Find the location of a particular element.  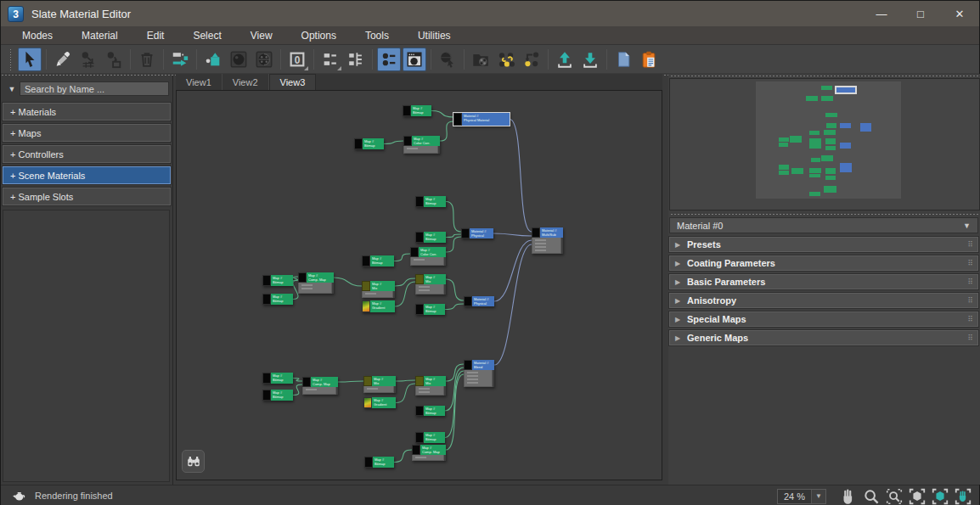

get-material-from-library-button is located at coordinates (481, 59).